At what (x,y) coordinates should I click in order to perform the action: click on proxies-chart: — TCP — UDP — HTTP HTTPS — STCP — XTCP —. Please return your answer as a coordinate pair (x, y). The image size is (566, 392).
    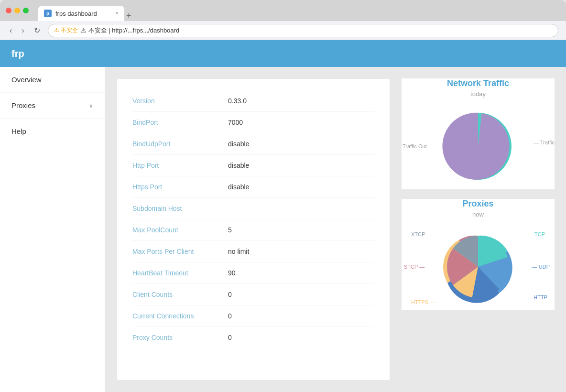
    Looking at the image, I should click on (478, 267).